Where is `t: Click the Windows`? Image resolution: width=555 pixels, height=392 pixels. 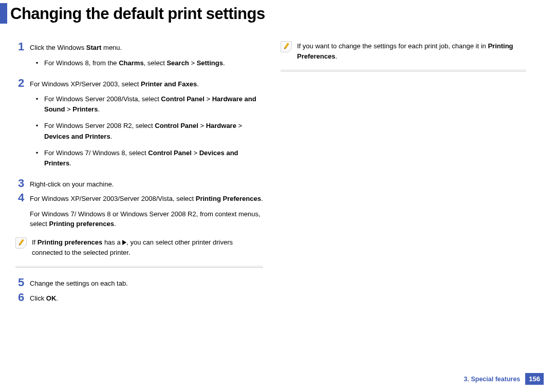 t: Click the Windows is located at coordinates (58, 47).